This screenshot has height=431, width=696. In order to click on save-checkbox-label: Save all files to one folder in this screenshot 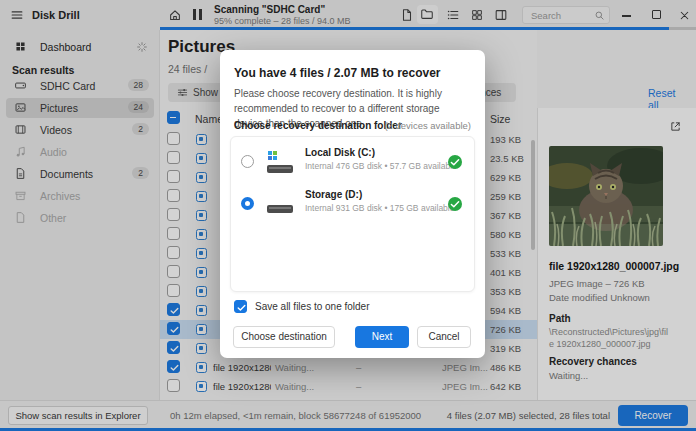, I will do `click(312, 306)`.